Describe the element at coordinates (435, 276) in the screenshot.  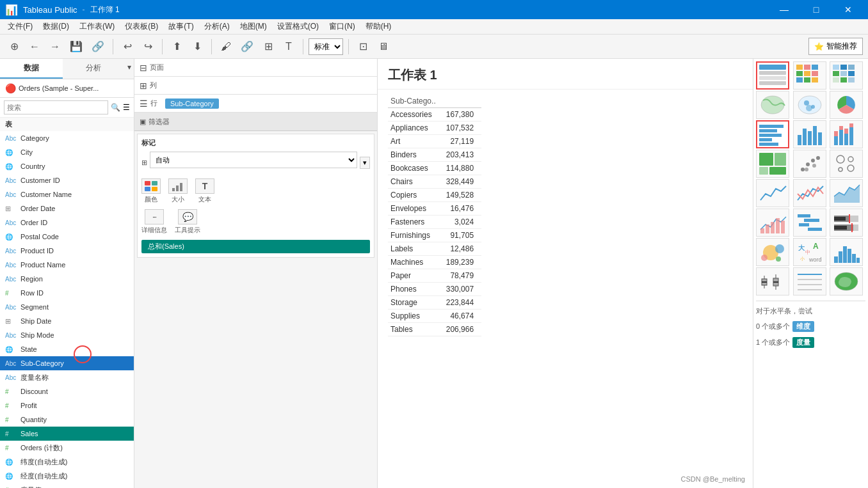
I see `table-row: Paper78,479` at that location.